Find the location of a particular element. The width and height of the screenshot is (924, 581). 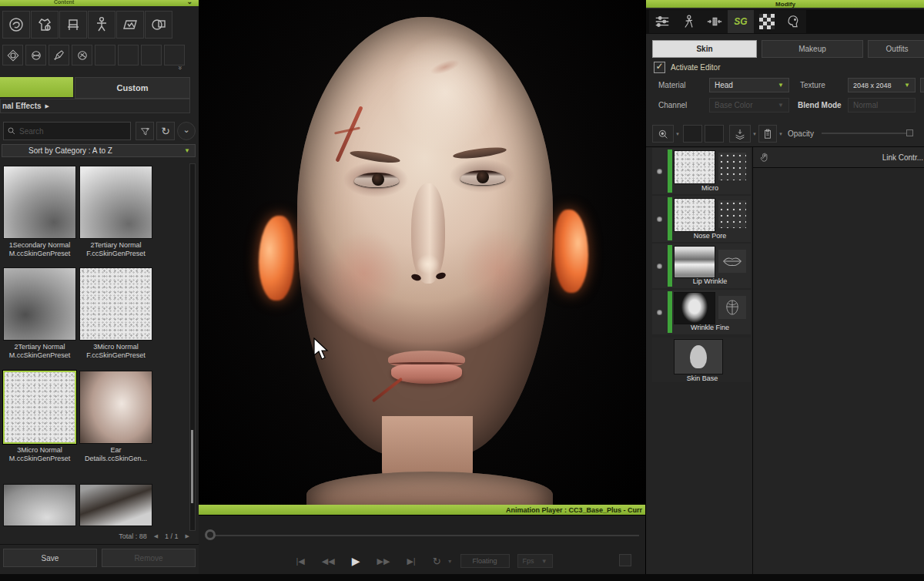

collapse-list-button: ⌄ is located at coordinates (186, 131).